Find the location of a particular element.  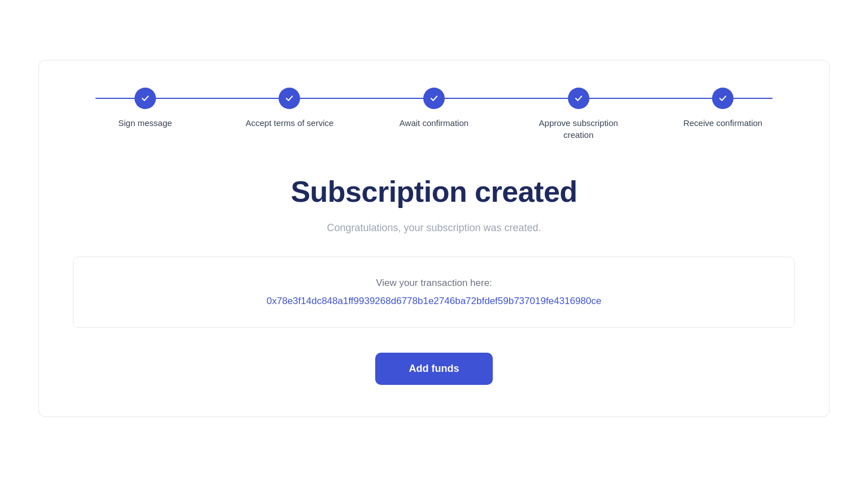

step-sign-message: Sign message is located at coordinates (145, 109).